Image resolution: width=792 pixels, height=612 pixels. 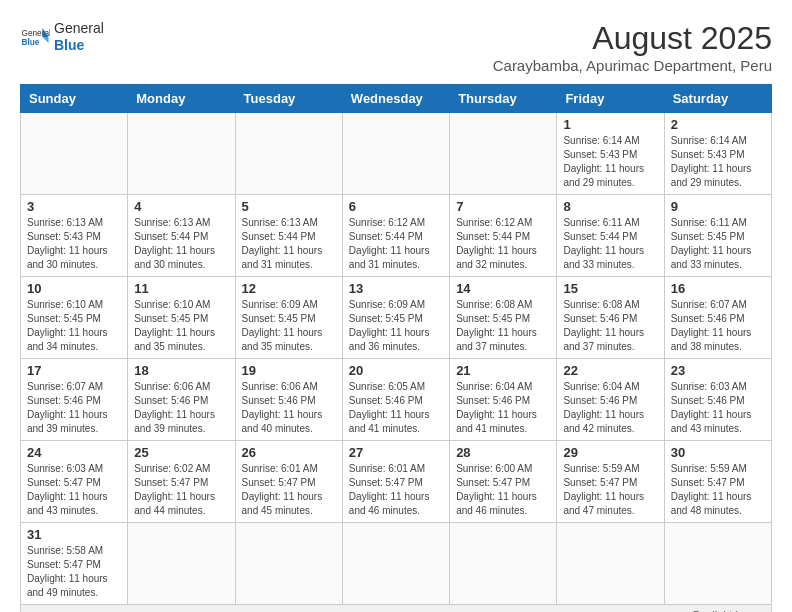 I want to click on day-info: Sunrise: 5:59 AM Sunset: 5:47 PM Dayligh…, so click(x=610, y=490).